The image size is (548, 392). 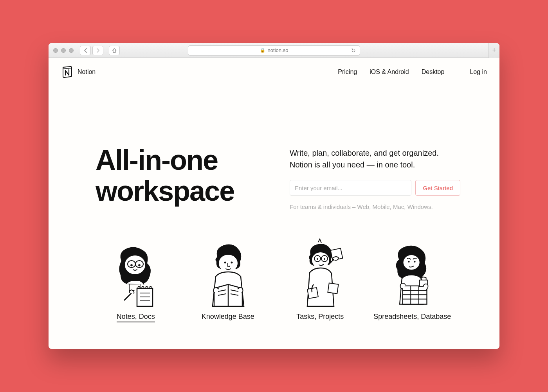 What do you see at coordinates (353, 50) in the screenshot?
I see `refresh-icon: ↻` at bounding box center [353, 50].